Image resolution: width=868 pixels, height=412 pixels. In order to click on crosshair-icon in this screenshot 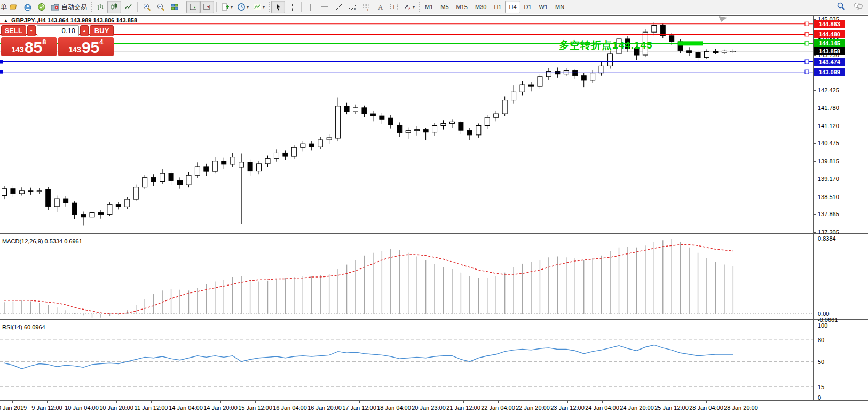, I will do `click(292, 7)`.